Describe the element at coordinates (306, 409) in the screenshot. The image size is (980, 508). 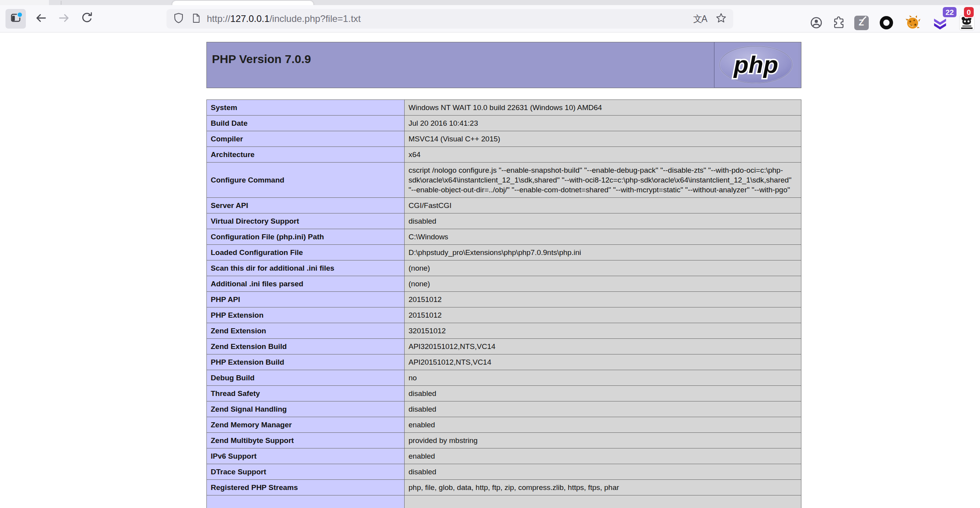
I see `info-label: Zend Signal Handling` at that location.